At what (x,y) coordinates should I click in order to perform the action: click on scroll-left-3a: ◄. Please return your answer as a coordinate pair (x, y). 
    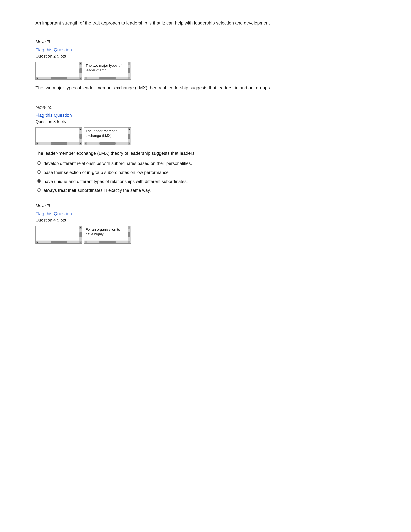
    Looking at the image, I should click on (37, 242).